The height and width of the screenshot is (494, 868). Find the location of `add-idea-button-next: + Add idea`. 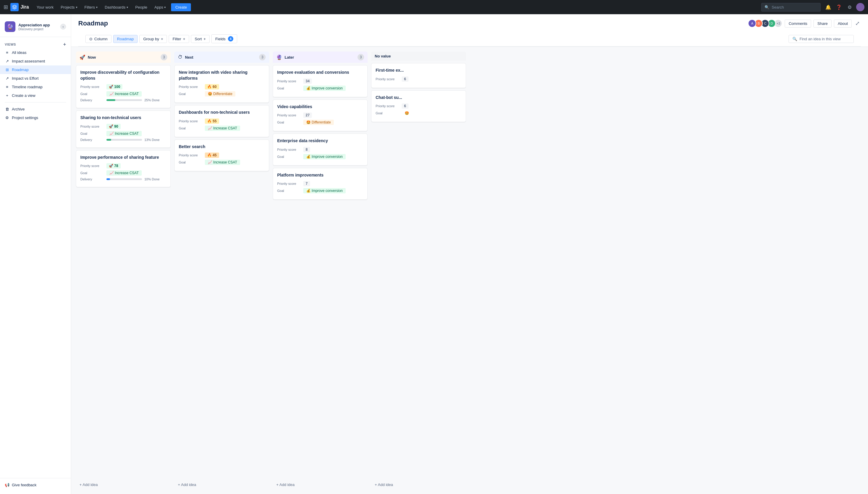

add-idea-button-next: + Add idea is located at coordinates (222, 484).